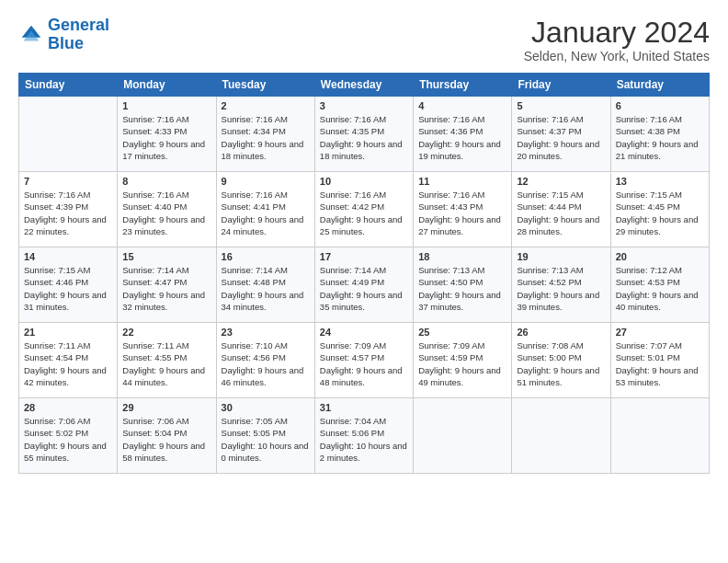 The image size is (728, 563). What do you see at coordinates (561, 364) in the screenshot?
I see `day-info: Sunrise: 7:08 AMSunset: 5:00 PMDaylight:…` at bounding box center [561, 364].